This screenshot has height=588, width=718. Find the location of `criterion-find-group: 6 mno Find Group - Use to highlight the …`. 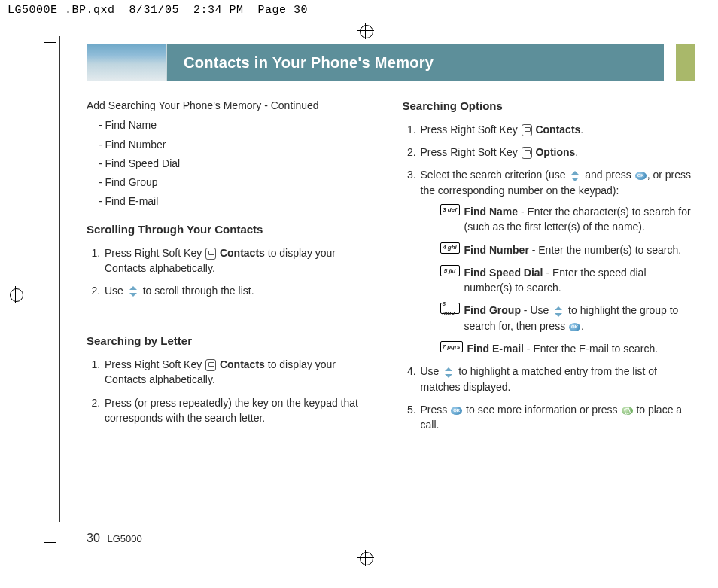

criterion-find-group: 6 mno Find Group - Use to highlight the … is located at coordinates (568, 318).